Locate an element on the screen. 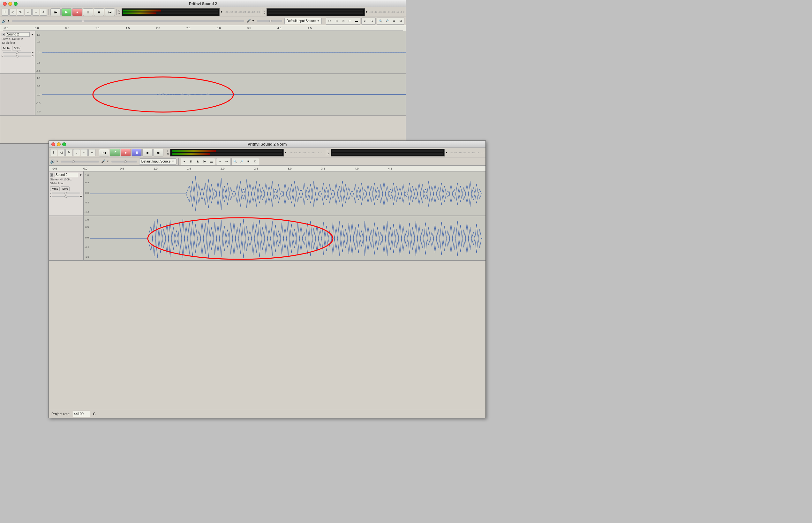 The height and width of the screenshot is (523, 812). volume-icon: 🔊 is located at coordinates (4, 21).